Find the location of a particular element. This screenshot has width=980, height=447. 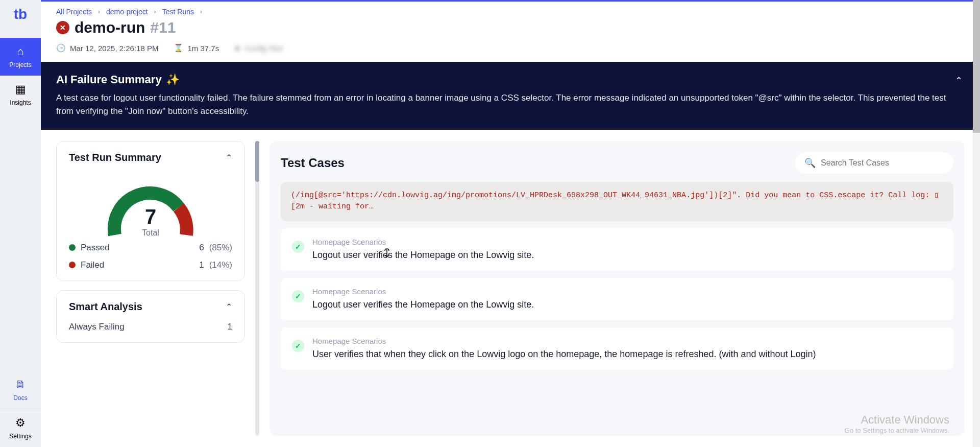

collapse-button: ⌃ is located at coordinates (959, 81).